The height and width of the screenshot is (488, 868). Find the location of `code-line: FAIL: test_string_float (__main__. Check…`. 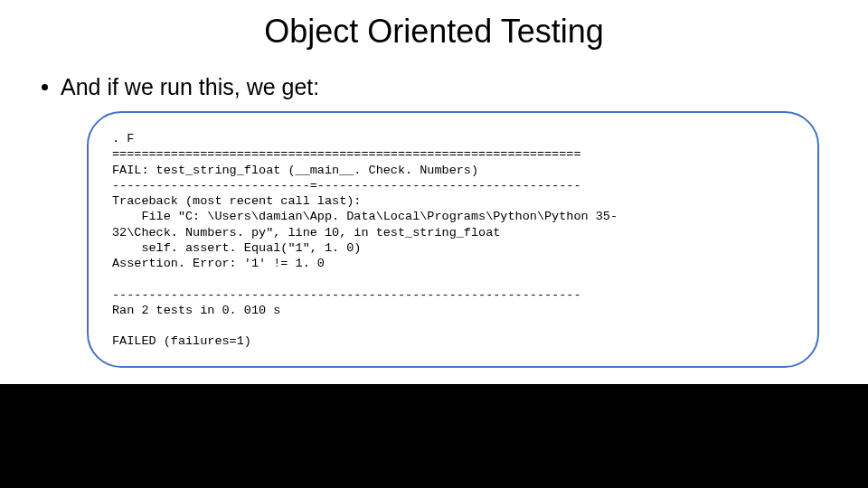

code-line: FAIL: test_string_float (__main__. Check… is located at coordinates (295, 170).